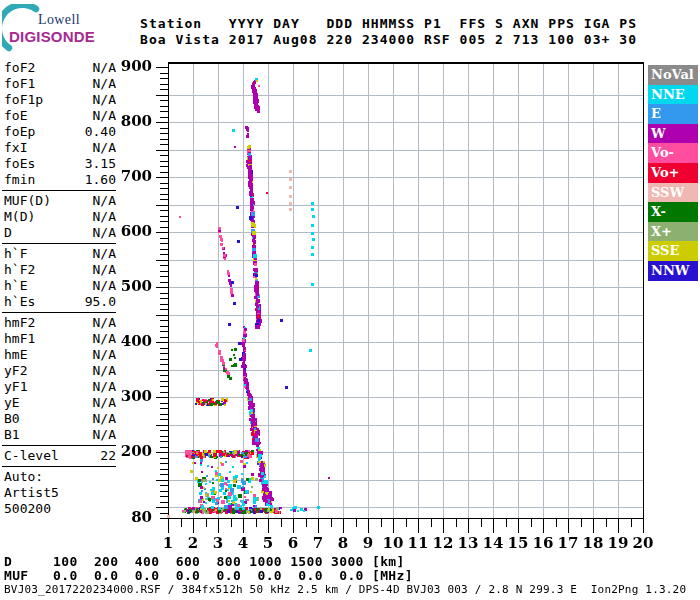  Describe the element at coordinates (60, 477) in the screenshot. I see `autoscaling-info-auto: Auto:` at that location.